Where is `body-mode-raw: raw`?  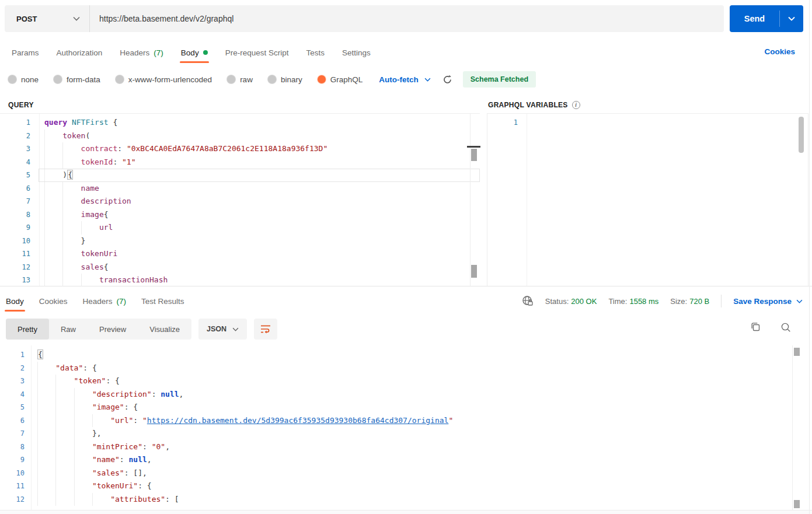
body-mode-raw: raw is located at coordinates (240, 79).